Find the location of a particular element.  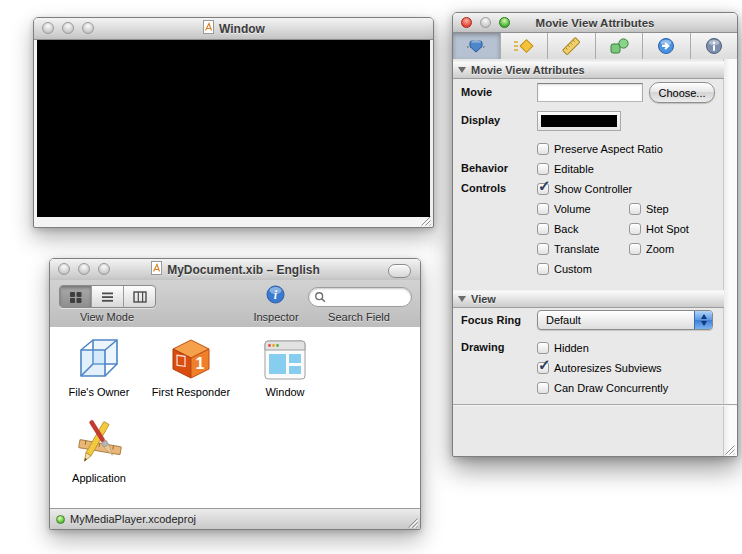

checkbox-custom: Custom is located at coordinates (564, 269).